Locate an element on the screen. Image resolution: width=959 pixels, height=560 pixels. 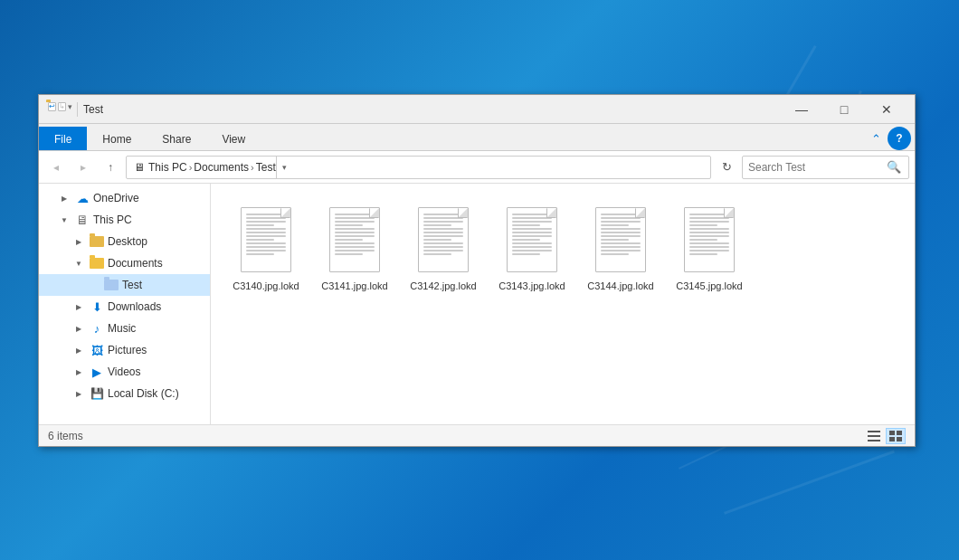
file-name-5: C3145.jpg.lokd is located at coordinates (709, 286).